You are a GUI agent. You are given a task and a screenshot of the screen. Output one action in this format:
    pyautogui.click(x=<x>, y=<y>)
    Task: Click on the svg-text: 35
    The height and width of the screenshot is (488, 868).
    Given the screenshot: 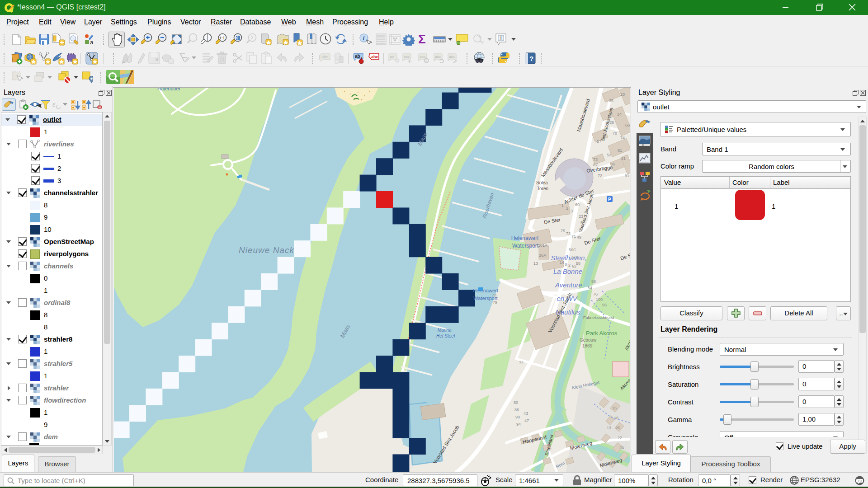 What is the action you would take?
    pyautogui.click(x=611, y=101)
    